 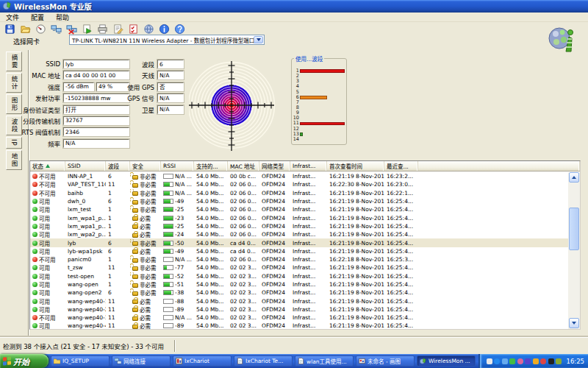 What do you see at coordinates (299, 309) in the screenshot?
I see `table-row: 可用wang-wep40-211必需-8954.0 Mb...02 02 3..…` at bounding box center [299, 309].